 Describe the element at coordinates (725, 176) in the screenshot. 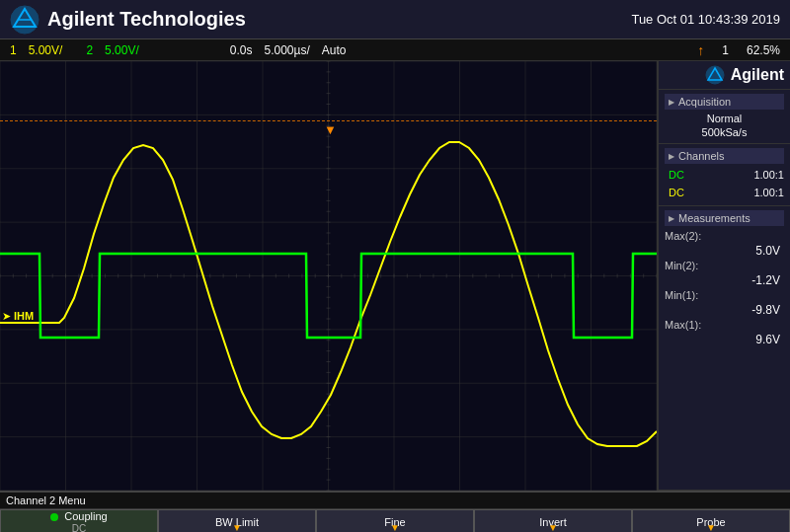

I see `channels-section: Channels DC 1.00:1 DC 1.00:1` at that location.